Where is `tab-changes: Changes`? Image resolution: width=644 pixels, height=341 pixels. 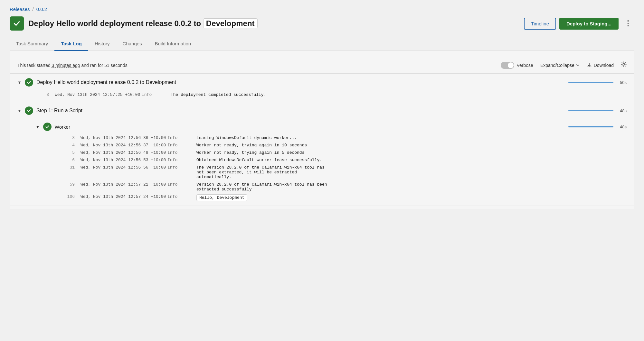 tab-changes: Changes is located at coordinates (132, 44).